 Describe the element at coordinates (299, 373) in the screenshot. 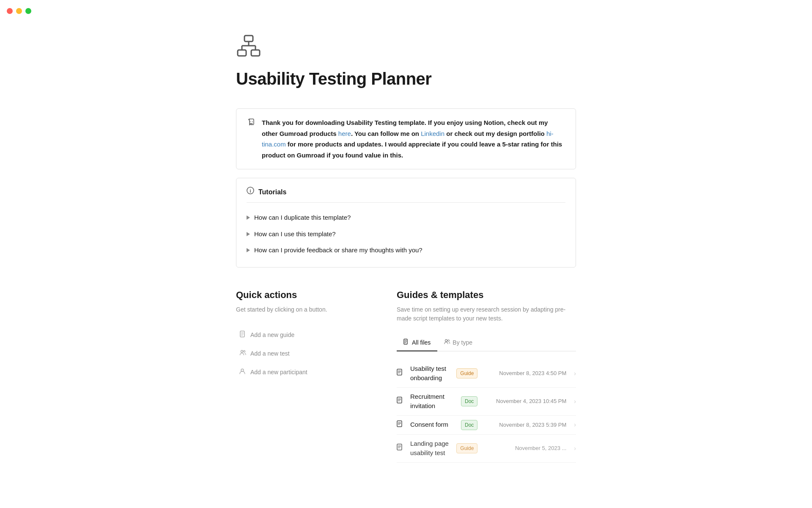

I see `add-new-participant-button: Add a new participant` at that location.